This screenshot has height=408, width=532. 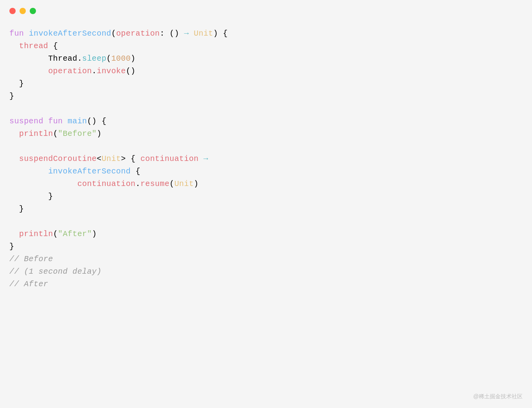 I want to click on window-controls, so click(x=23, y=11).